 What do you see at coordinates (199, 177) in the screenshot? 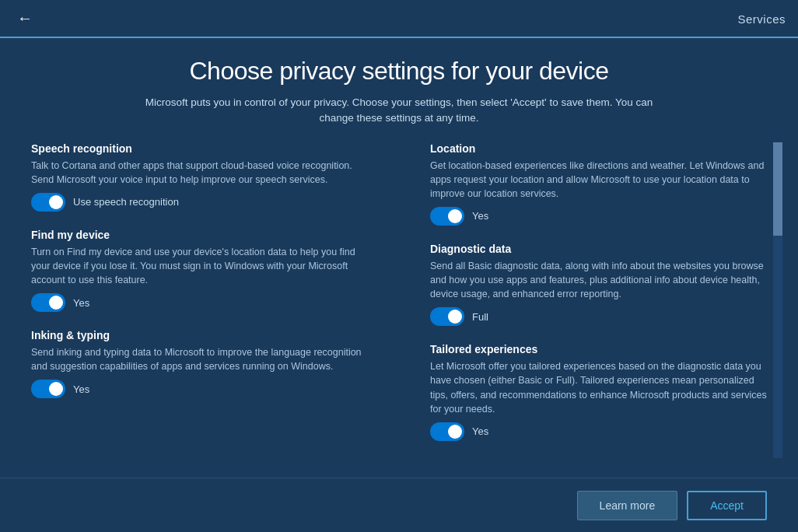
I see `speech-recognition-setting: Speech recognition Talk to Cortana and o…` at bounding box center [199, 177].